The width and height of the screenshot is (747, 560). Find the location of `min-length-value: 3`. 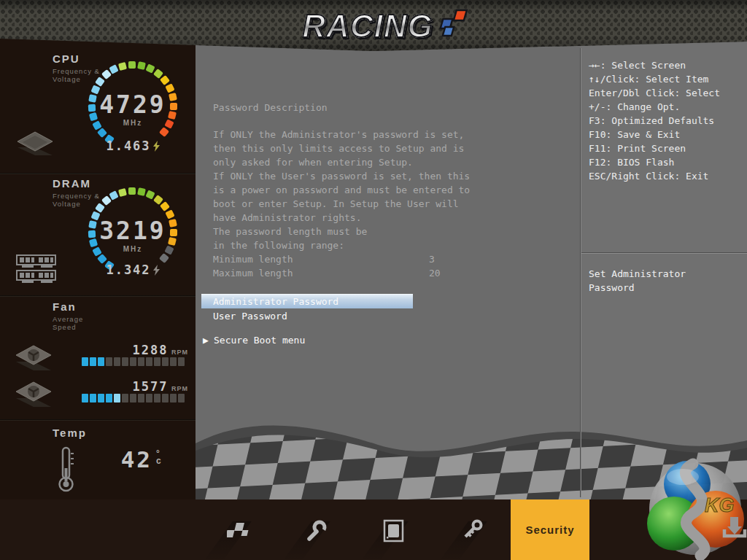

min-length-value: 3 is located at coordinates (432, 260).